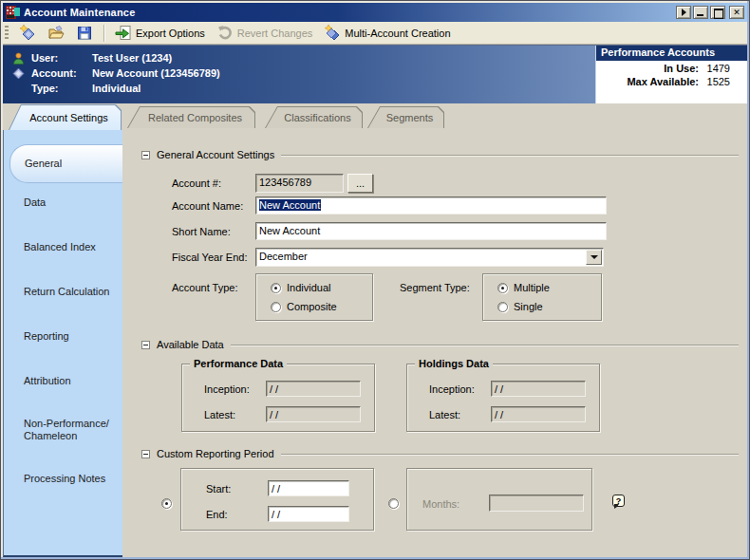  Describe the element at coordinates (19, 74) in the screenshot. I see `account-icon` at that location.